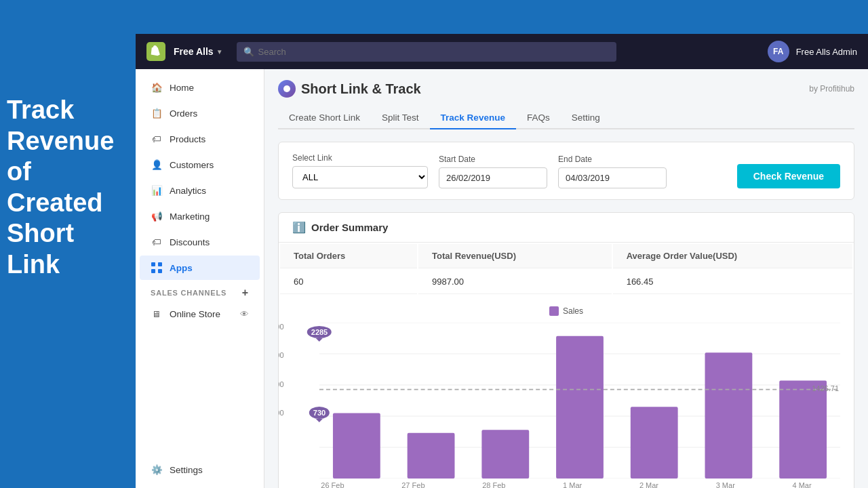 The height and width of the screenshot is (488, 868). What do you see at coordinates (281, 470) in the screenshot?
I see `y-label-0: 0` at bounding box center [281, 470].